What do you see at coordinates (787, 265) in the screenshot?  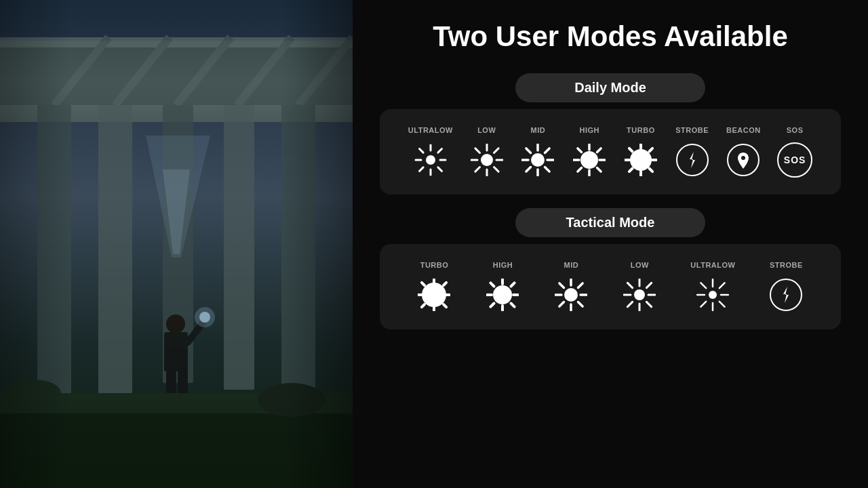 I see `tactical-strobe-label: STROBE` at bounding box center [787, 265].